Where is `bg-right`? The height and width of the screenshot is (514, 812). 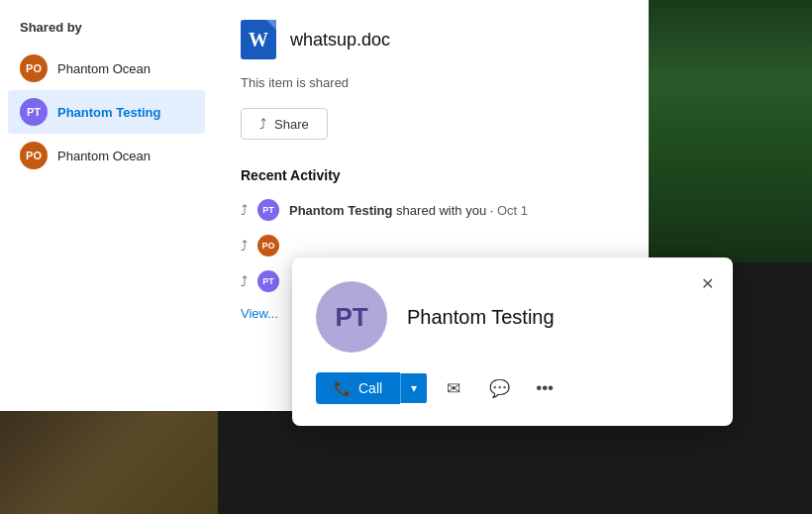
bg-right is located at coordinates (725, 131).